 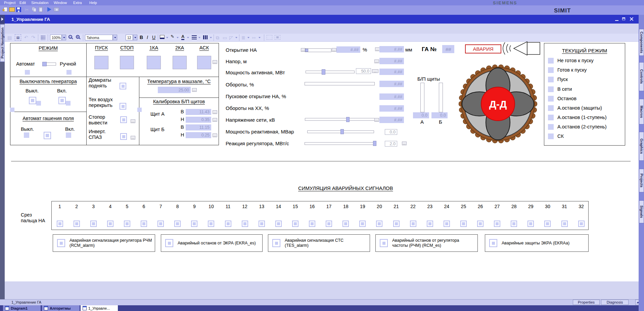 I want to click on line-style-icon, so click(x=205, y=37).